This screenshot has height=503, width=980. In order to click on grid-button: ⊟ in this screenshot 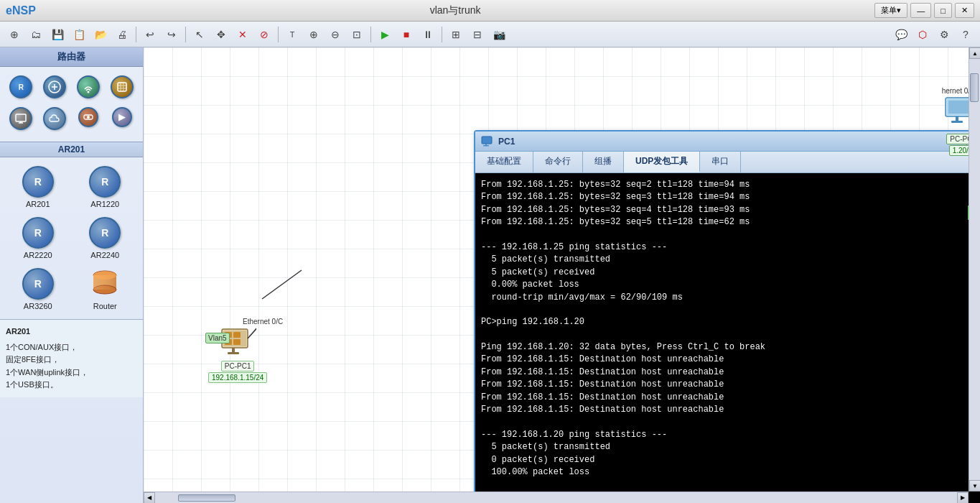, I will do `click(477, 34)`.